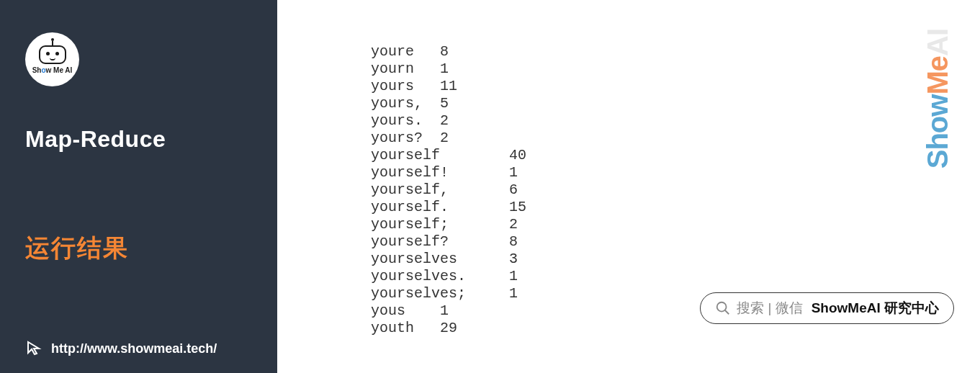  Describe the element at coordinates (876, 308) in the screenshot. I see `search-brand: ShowMeAI 研究中心` at that location.